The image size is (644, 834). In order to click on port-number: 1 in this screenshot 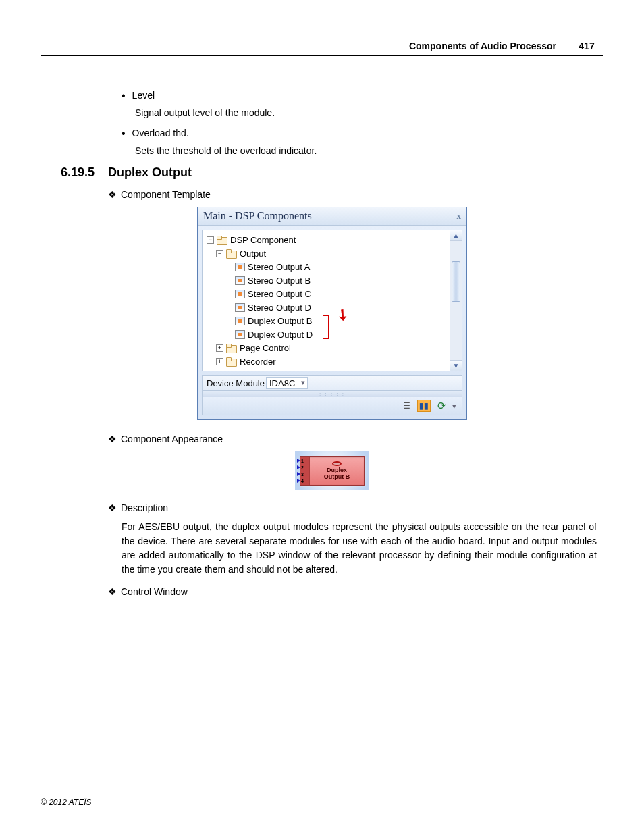, I will do `click(302, 461)`.